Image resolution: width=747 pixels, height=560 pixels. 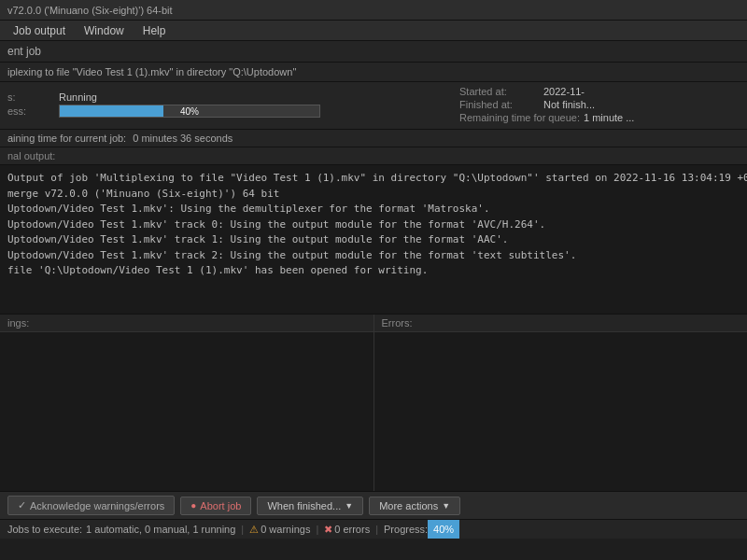 I want to click on remaining-value: 0 minutes 36 seconds, so click(x=183, y=138).